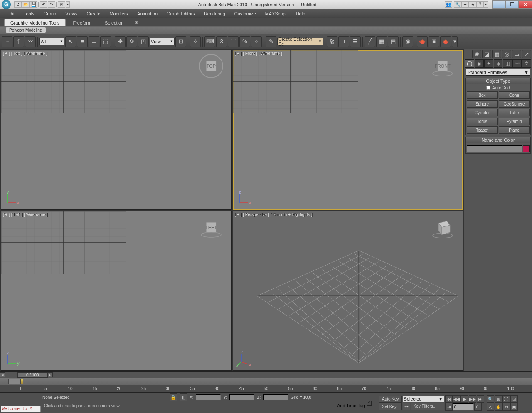  I want to click on geosphere-button: GeoSphere, so click(514, 104).